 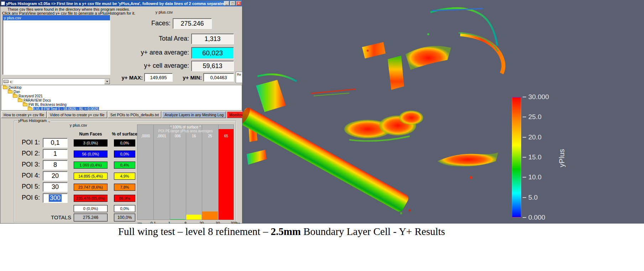 I want to click on toolbar-button: Monitor Incoming Plot Da, so click(x=235, y=115).